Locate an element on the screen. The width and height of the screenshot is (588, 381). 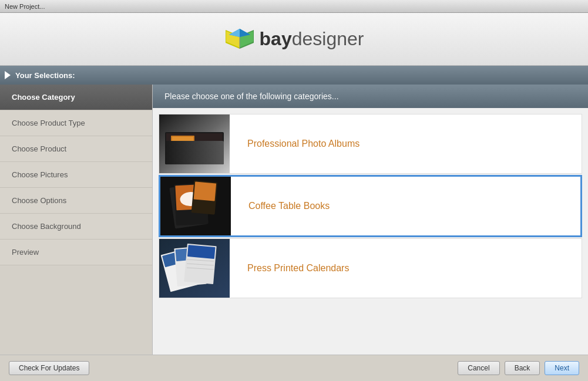
panel-header-text: Please choose one of the following categ… is located at coordinates (251, 96).